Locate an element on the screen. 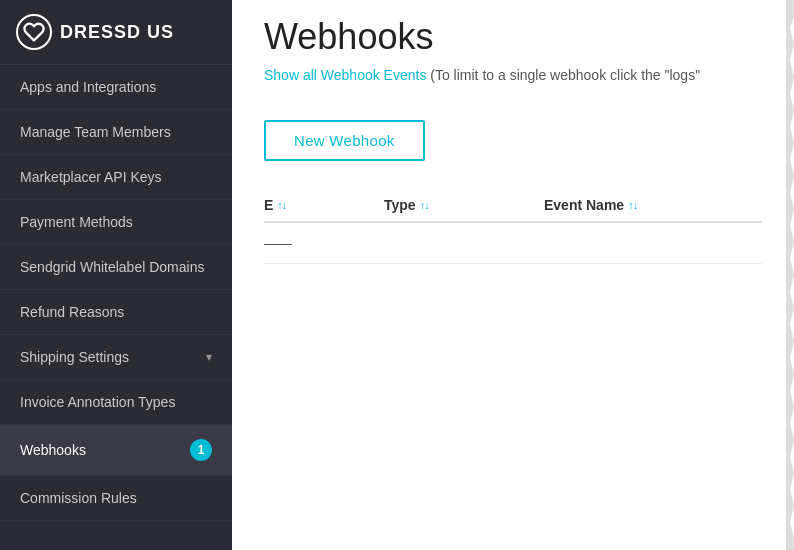 The image size is (794, 550). sort-arrows-event-name: ↑↓ is located at coordinates (632, 205).